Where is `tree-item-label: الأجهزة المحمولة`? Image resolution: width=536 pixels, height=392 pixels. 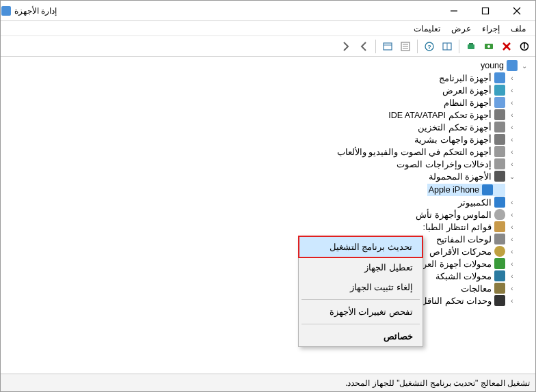
tree-item-label: الأجهزة المحمولة is located at coordinates (460, 176).